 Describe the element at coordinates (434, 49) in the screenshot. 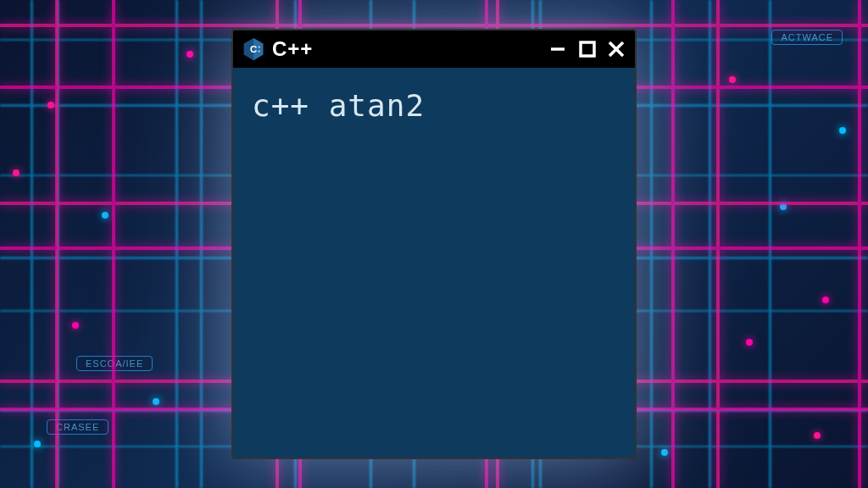

I see `titlebar: C + + C++` at that location.